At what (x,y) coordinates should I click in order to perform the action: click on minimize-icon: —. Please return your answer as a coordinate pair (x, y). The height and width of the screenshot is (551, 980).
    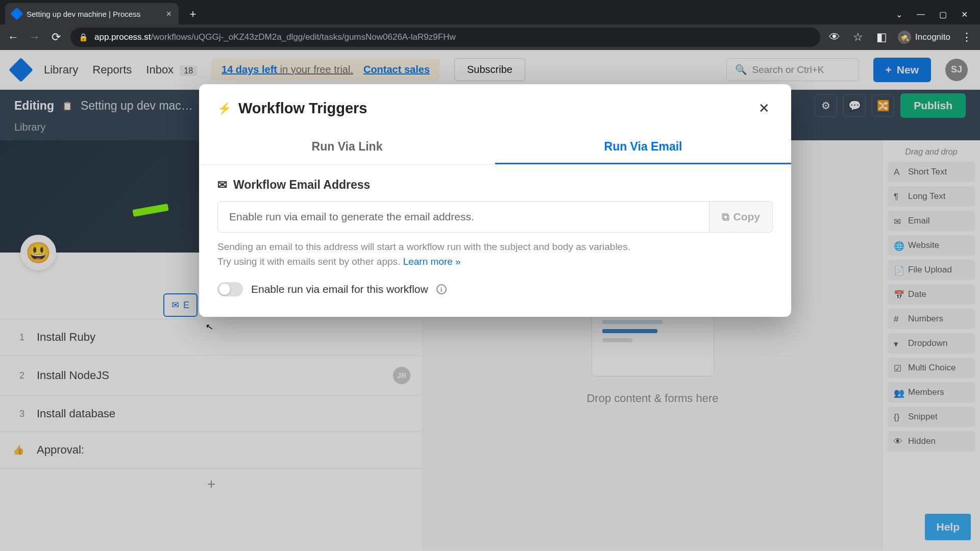
    Looking at the image, I should click on (921, 14).